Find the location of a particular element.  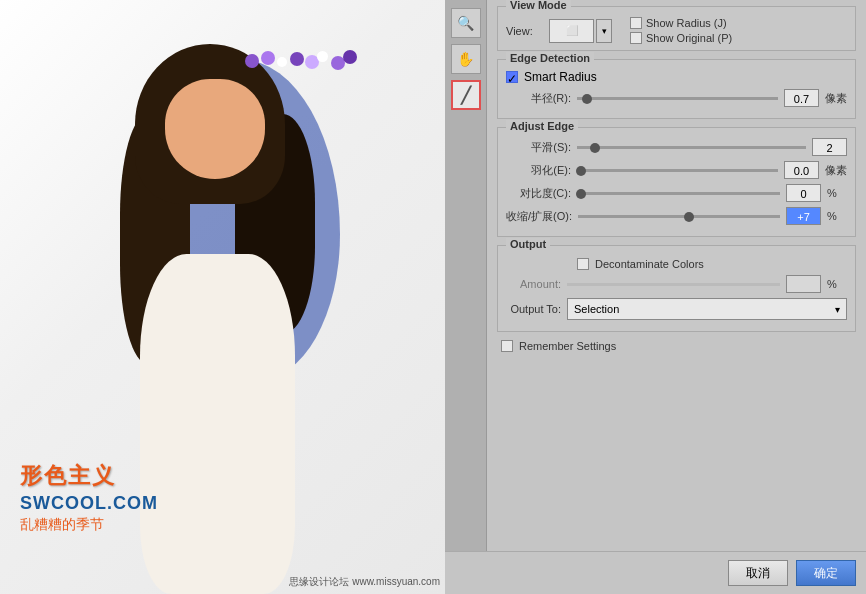

decontaminate-row: Decontaminate Colors is located at coordinates (676, 264).